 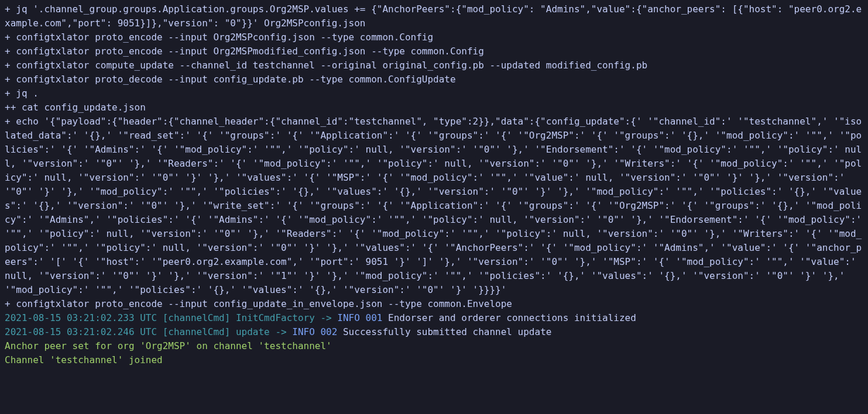 What do you see at coordinates (434, 108) in the screenshot?
I see `terminal-line: ++ cat config_update.json` at bounding box center [434, 108].